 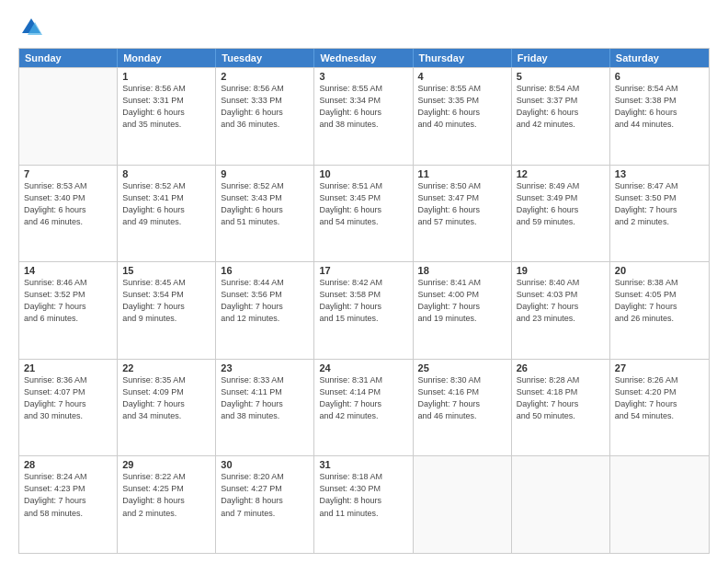 I want to click on day-number: 31, so click(x=363, y=465).